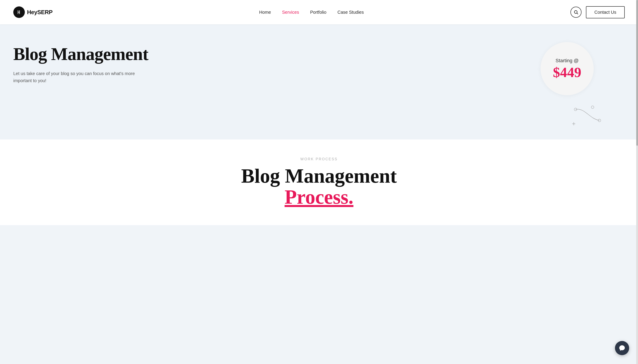  I want to click on section-title-block: Blog Management Process., so click(319, 186).